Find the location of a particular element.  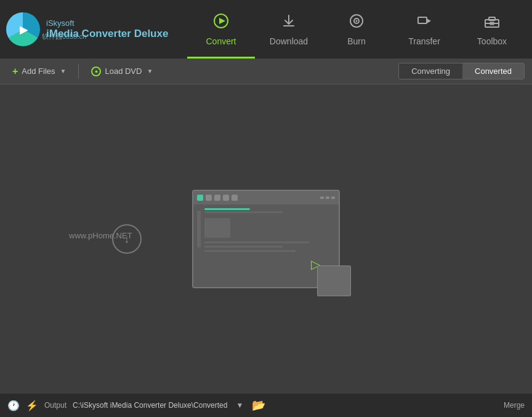

convert-label: Convert is located at coordinates (220, 41).